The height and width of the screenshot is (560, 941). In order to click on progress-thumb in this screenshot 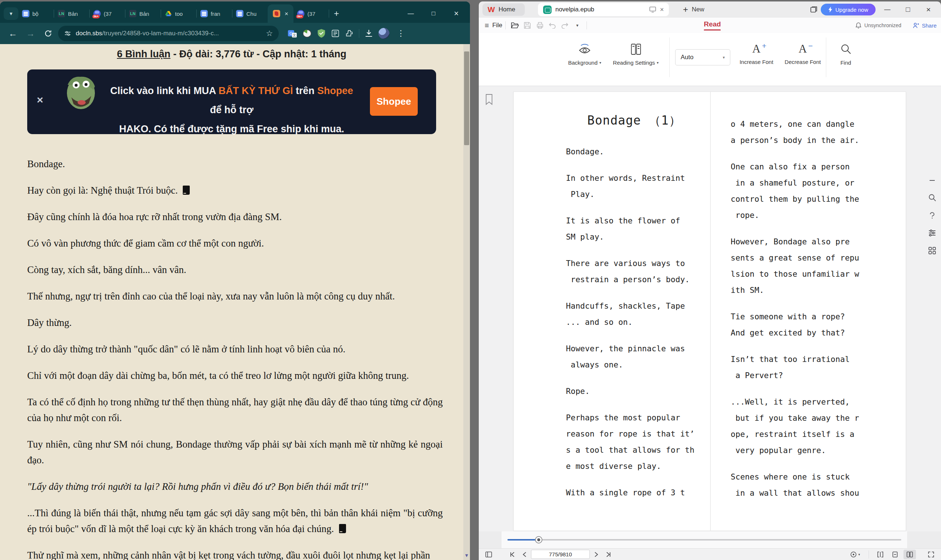, I will do `click(538, 540)`.